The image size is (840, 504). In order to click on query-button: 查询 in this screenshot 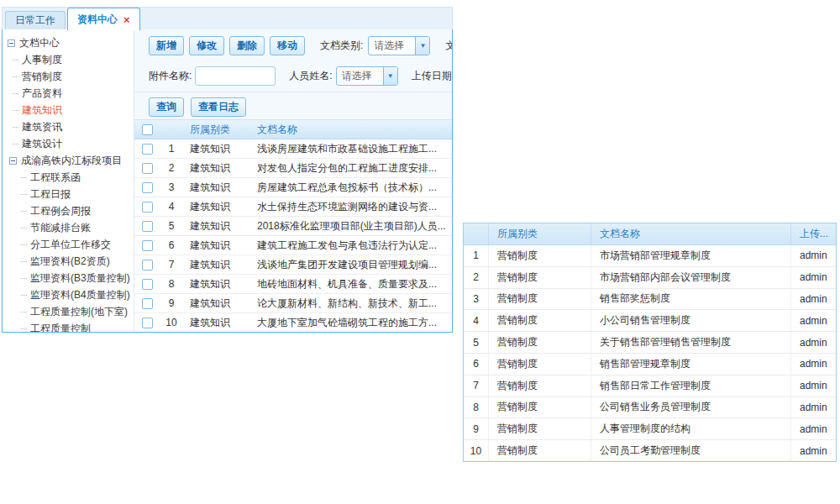, I will do `click(166, 108)`.